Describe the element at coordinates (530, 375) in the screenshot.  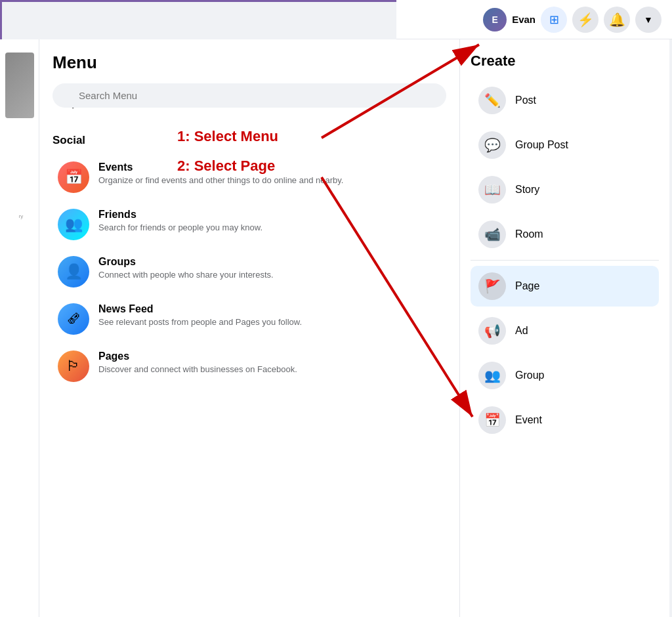
I see `group-label: Group` at that location.